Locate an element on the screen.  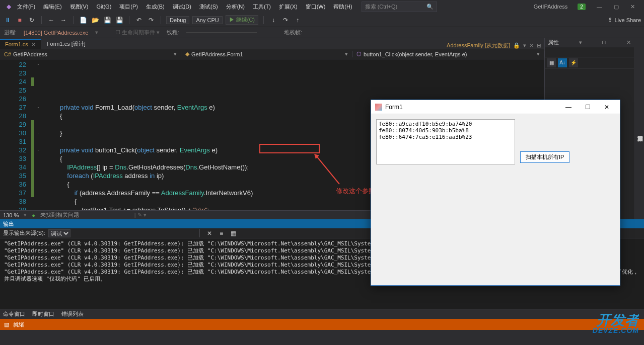
redo-icon: ↷ is located at coordinates (151, 20).